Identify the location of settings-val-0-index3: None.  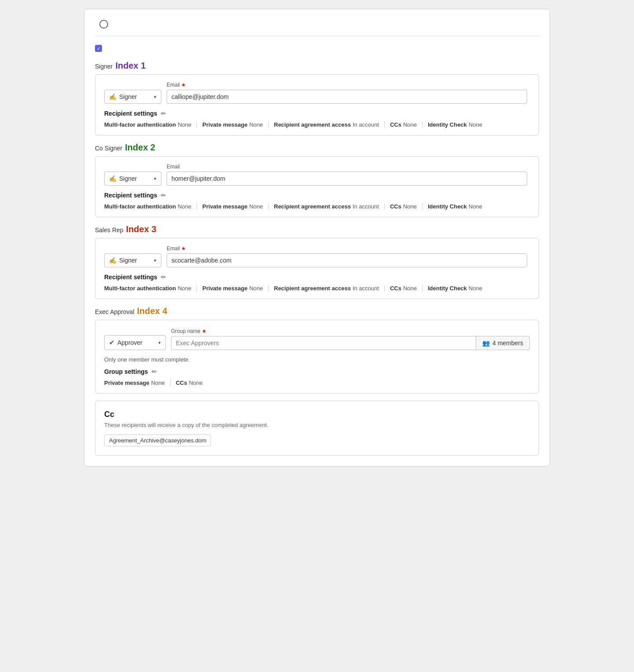
(185, 289).